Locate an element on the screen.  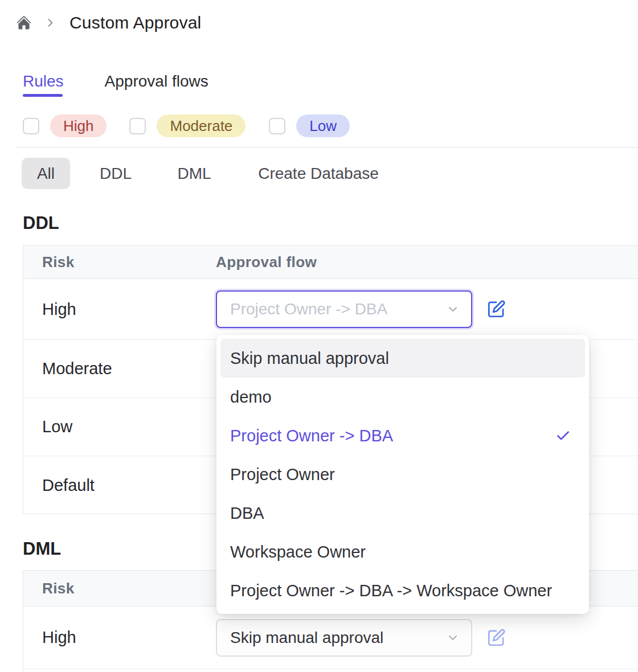
check-icon is located at coordinates (563, 436).